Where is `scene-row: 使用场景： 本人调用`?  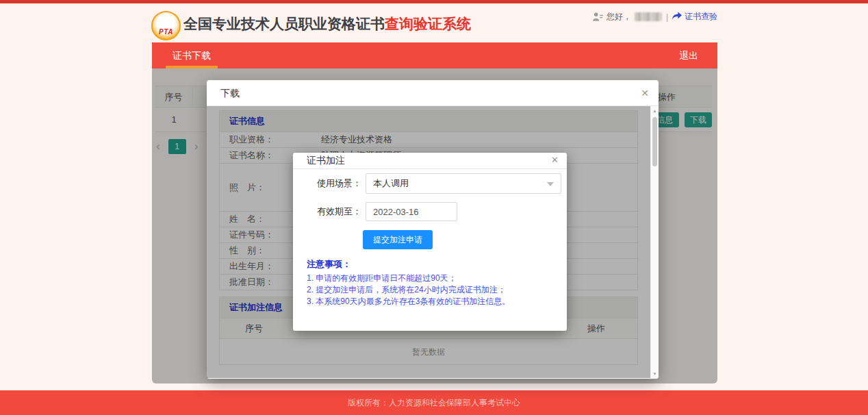 scene-row: 使用场景： 本人调用 is located at coordinates (430, 184).